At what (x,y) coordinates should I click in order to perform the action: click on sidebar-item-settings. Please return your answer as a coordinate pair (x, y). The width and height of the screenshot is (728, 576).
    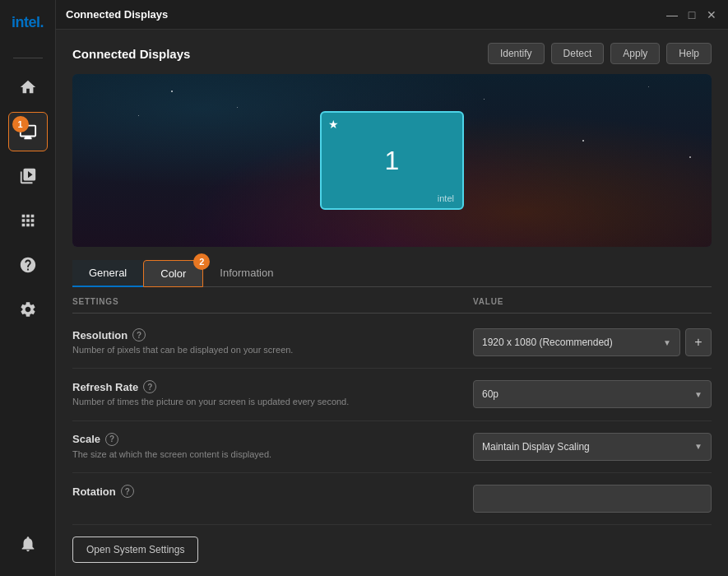
    Looking at the image, I should click on (28, 309).